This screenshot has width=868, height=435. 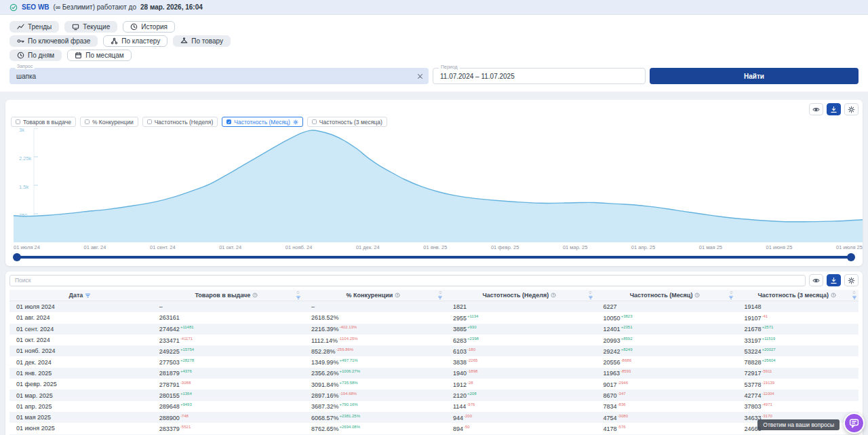 What do you see at coordinates (434, 76) in the screenshot?
I see `query-row: Запрос Период Найти` at bounding box center [434, 76].